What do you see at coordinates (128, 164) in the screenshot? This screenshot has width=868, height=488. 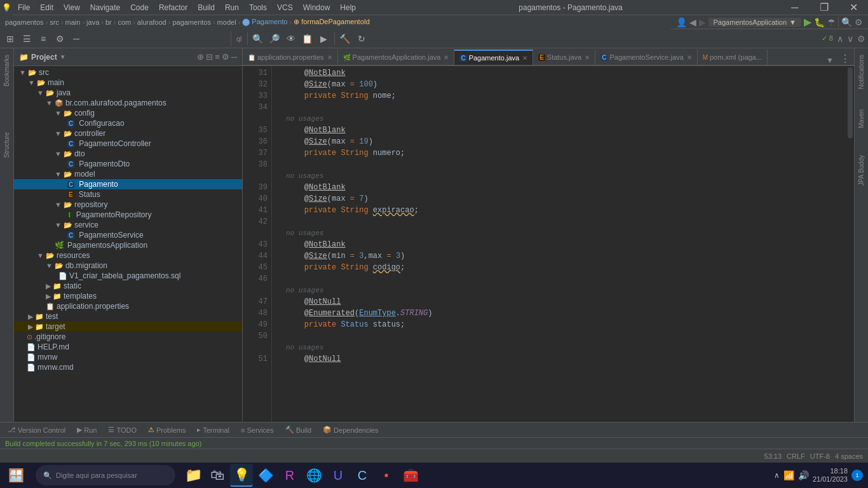 I see `tree-item-pagamento-dto: C PagamentoDto` at bounding box center [128, 164].